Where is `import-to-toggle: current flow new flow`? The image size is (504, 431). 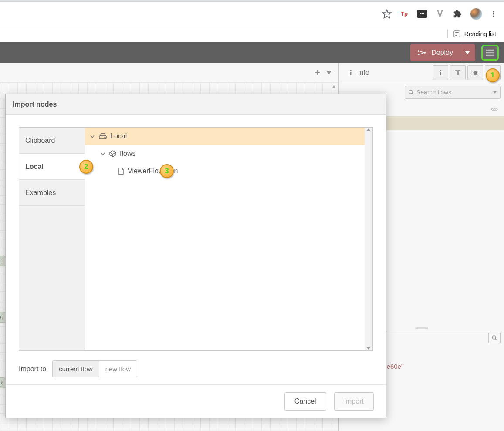 import-to-toggle: current flow new flow is located at coordinates (95, 369).